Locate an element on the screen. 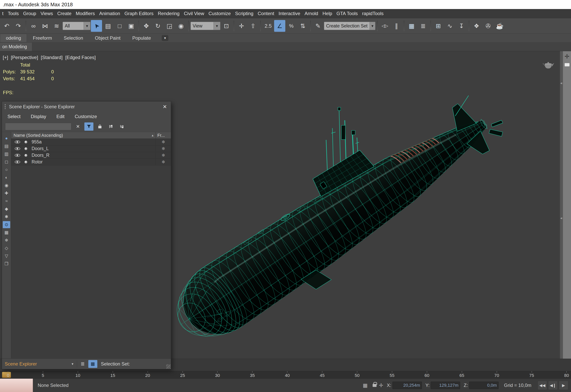  resize-grip is located at coordinates (168, 366).